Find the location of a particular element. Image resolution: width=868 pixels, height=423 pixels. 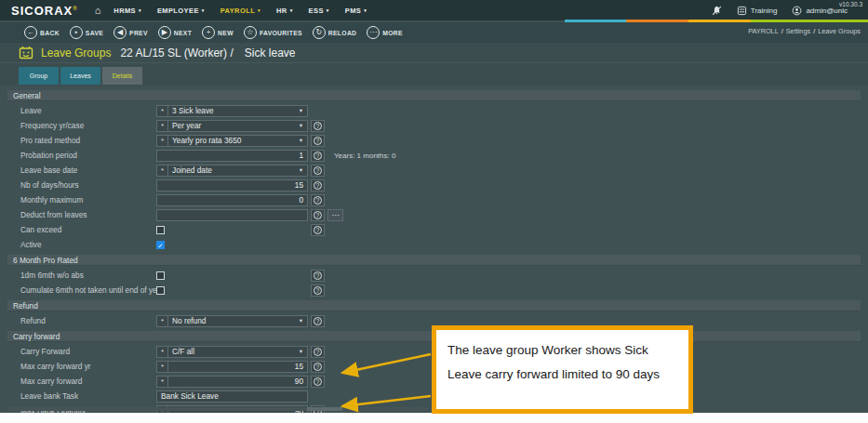

lookup-more-button: ⋯ is located at coordinates (335, 216).